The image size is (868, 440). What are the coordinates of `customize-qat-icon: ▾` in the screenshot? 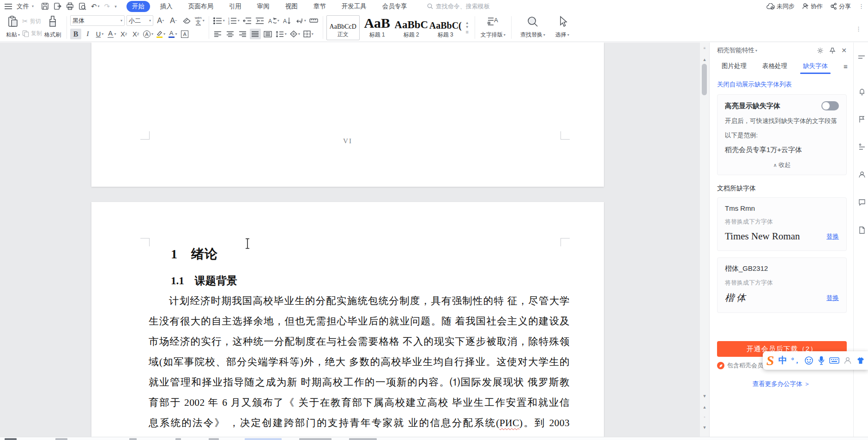 It's located at (115, 6).